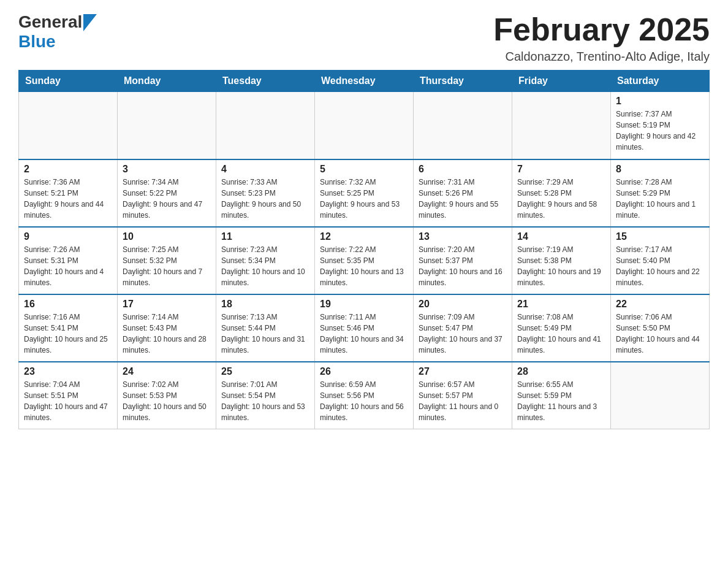 Image resolution: width=728 pixels, height=563 pixels. I want to click on day-info: Sunrise: 7:37 AM Sunset: 5:19 PM Dayligh…, so click(660, 131).